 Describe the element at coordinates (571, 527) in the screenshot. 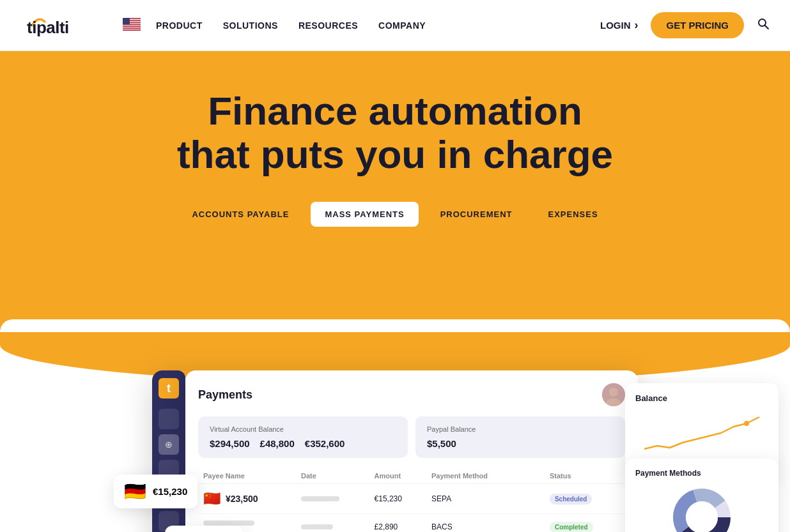

I see `status-badge: Completed` at that location.